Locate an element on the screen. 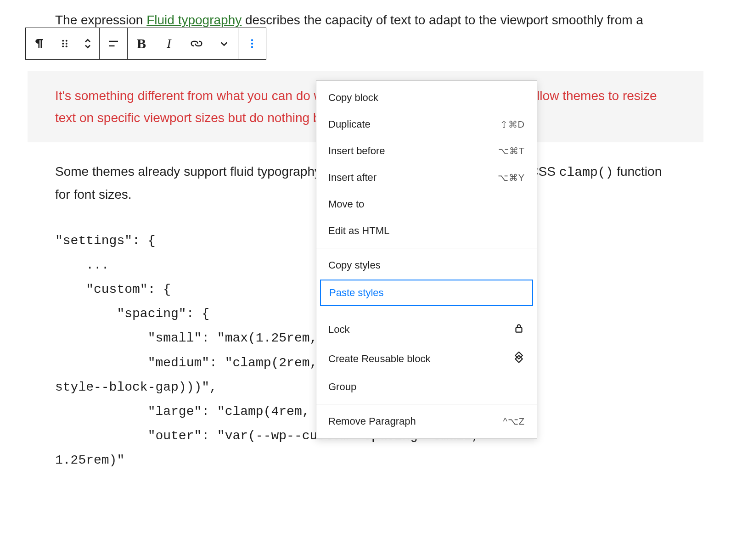  menu-create-reusable: Create Reusable block is located at coordinates (427, 359).